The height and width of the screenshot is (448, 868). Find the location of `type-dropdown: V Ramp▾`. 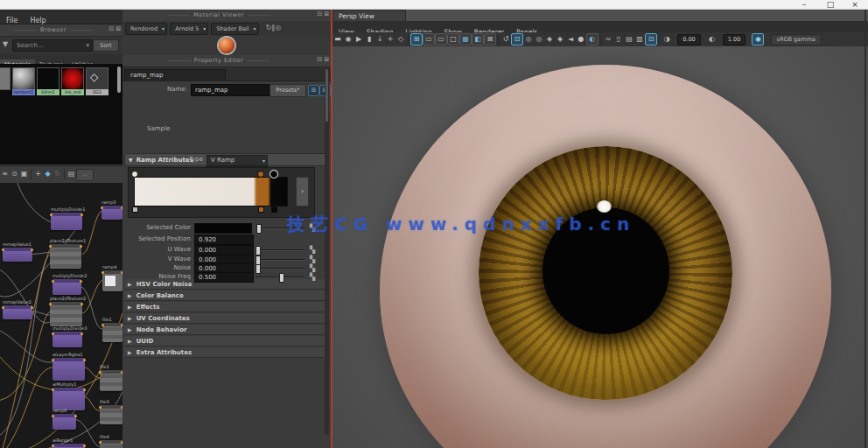

type-dropdown: V Ramp▾ is located at coordinates (237, 161).